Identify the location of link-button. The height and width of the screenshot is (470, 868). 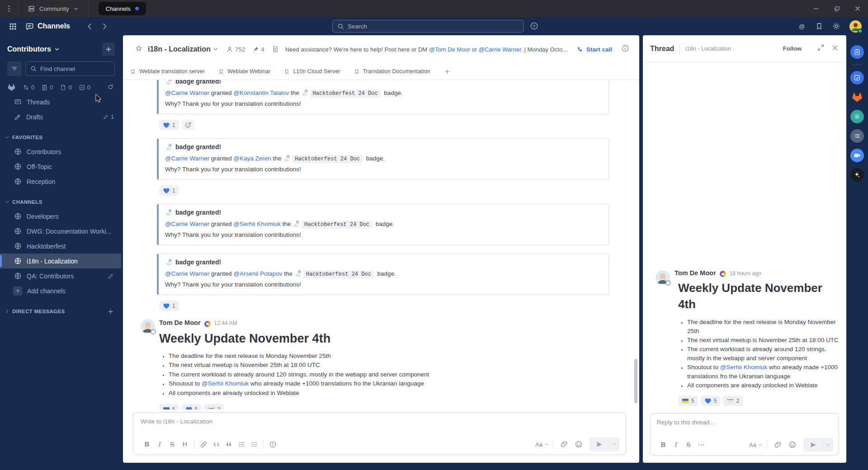
(203, 444).